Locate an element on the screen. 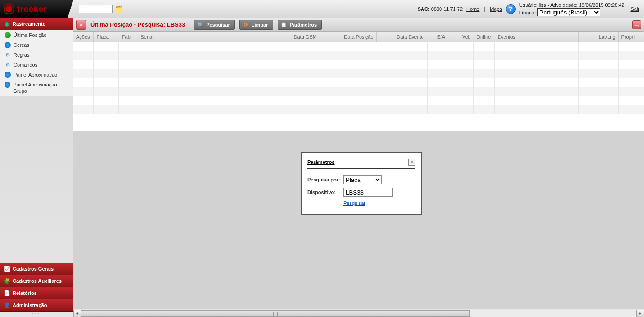 The width and height of the screenshot is (644, 317). lingua-label: Língua: is located at coordinates (527, 13).